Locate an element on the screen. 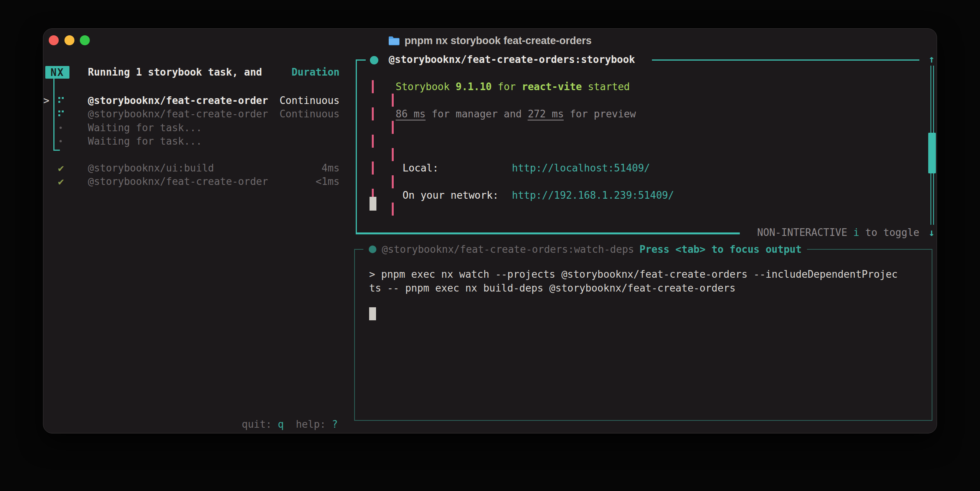 This screenshot has width=980, height=491. help-key: ? is located at coordinates (335, 424).